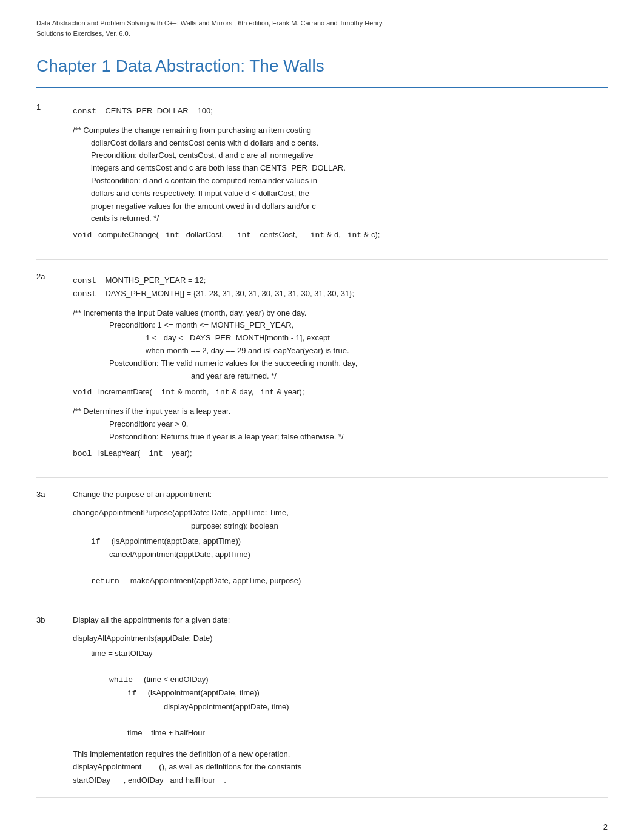 This screenshot has width=644, height=835. Describe the element at coordinates (340, 540) in the screenshot. I see `section-3a-content: Change the purpose of an appointment: ch…` at that location.